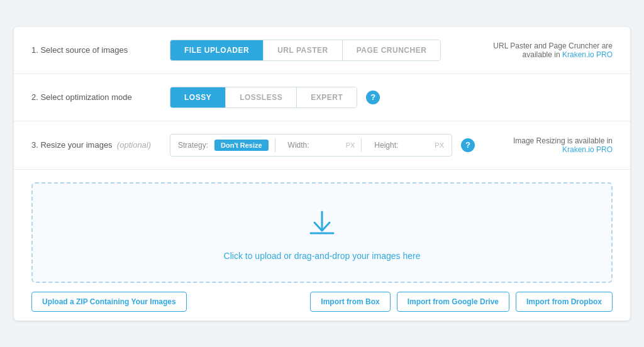  Describe the element at coordinates (322, 256) in the screenshot. I see `drop-text: Click to upload or drag-and-drop your im…` at that location.